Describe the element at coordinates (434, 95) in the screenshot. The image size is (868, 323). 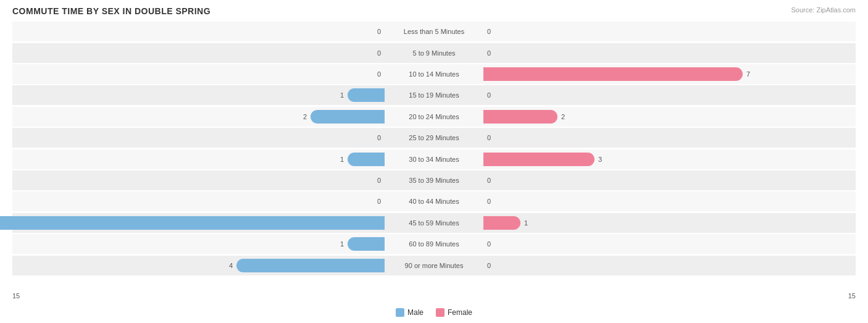
I see `chart-row: 15 to 19 Minutes10` at that location.